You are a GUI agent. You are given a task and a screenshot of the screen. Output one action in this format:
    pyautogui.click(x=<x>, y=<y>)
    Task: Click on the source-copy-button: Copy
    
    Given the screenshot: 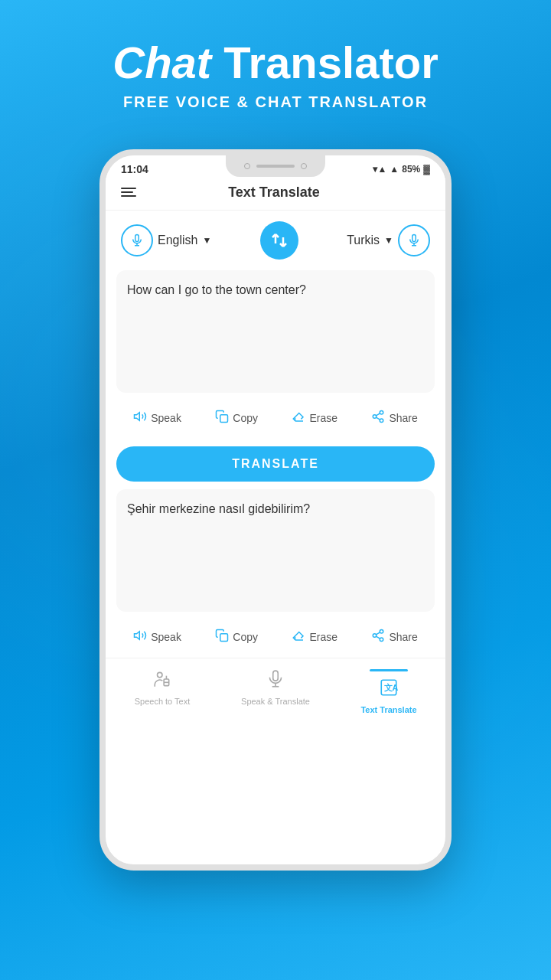 What is the action you would take?
    pyautogui.click(x=236, y=418)
    